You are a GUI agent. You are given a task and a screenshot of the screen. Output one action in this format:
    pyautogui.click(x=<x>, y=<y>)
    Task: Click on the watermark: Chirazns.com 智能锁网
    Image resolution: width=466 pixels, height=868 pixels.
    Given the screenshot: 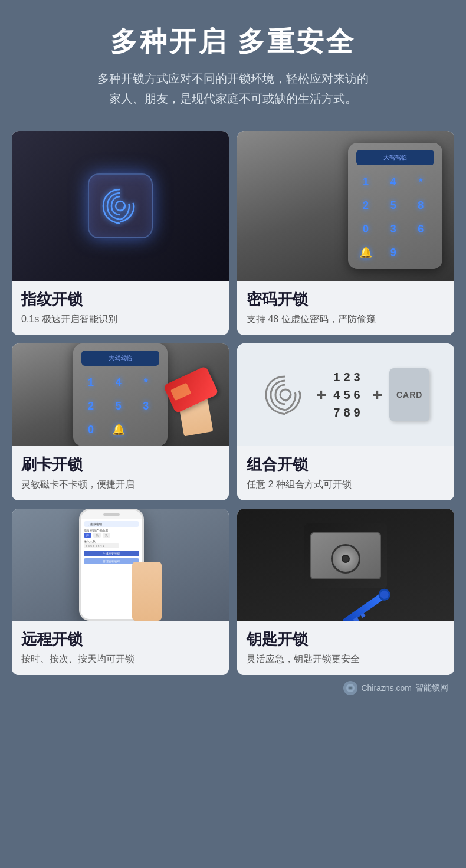 What is the action you would take?
    pyautogui.click(x=233, y=687)
    